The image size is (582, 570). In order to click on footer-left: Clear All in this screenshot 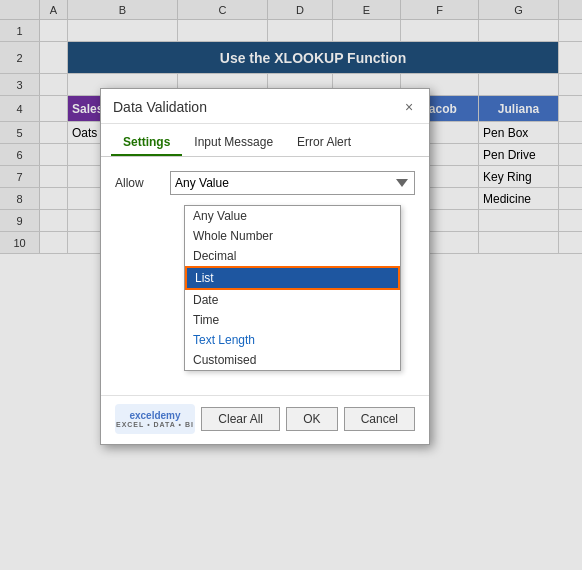, I will do `click(240, 419)`.